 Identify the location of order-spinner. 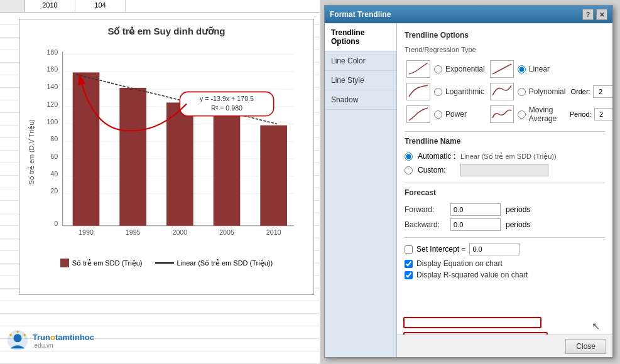
(603, 92).